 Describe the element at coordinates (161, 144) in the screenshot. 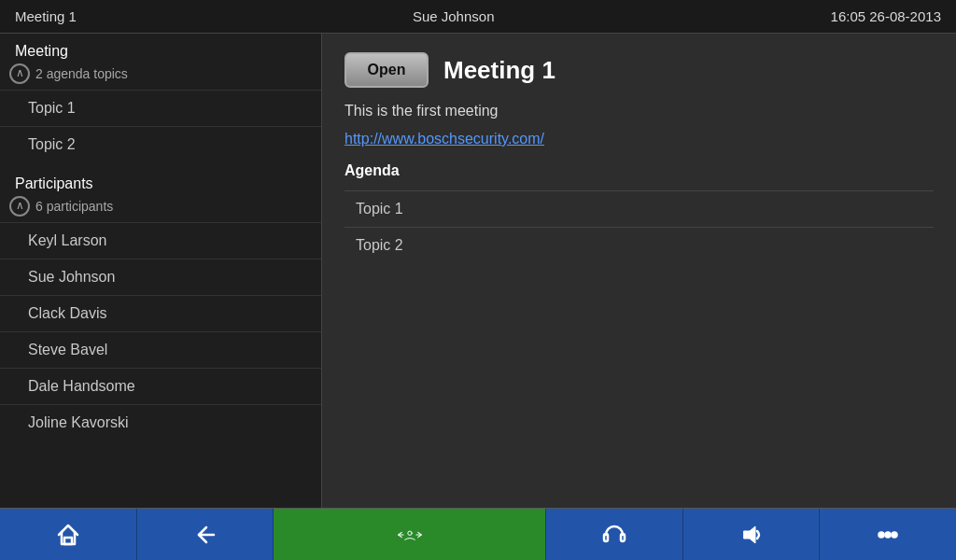

I see `sidebar-item-topic2: Topic 2` at that location.